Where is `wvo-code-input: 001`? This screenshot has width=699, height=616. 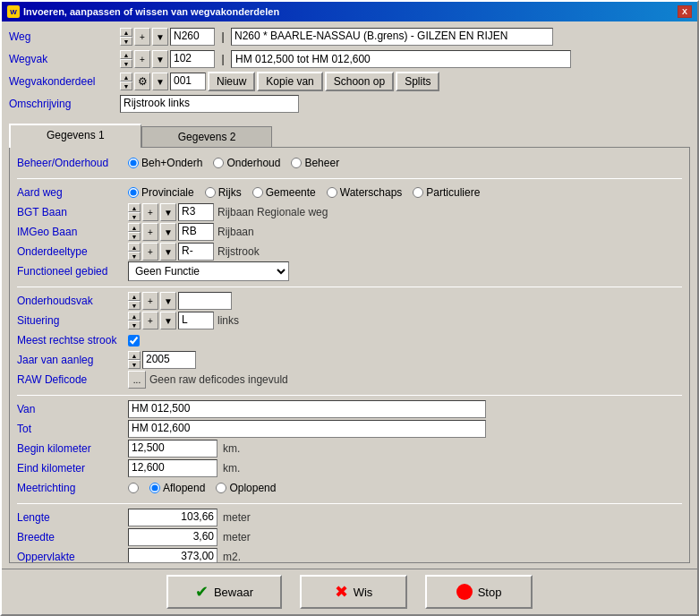 wvo-code-input: 001 is located at coordinates (188, 81).